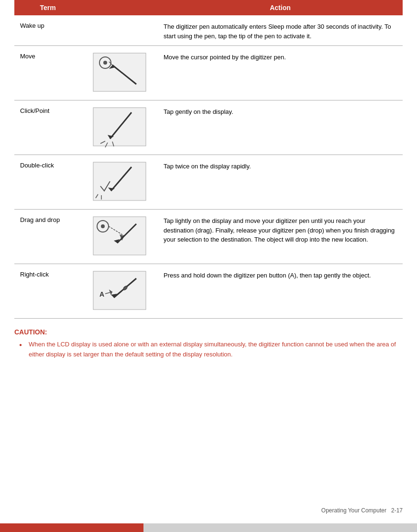 This screenshot has width=417, height=532. What do you see at coordinates (208, 332) in the screenshot?
I see `caution-title: CAUTION:` at bounding box center [208, 332].